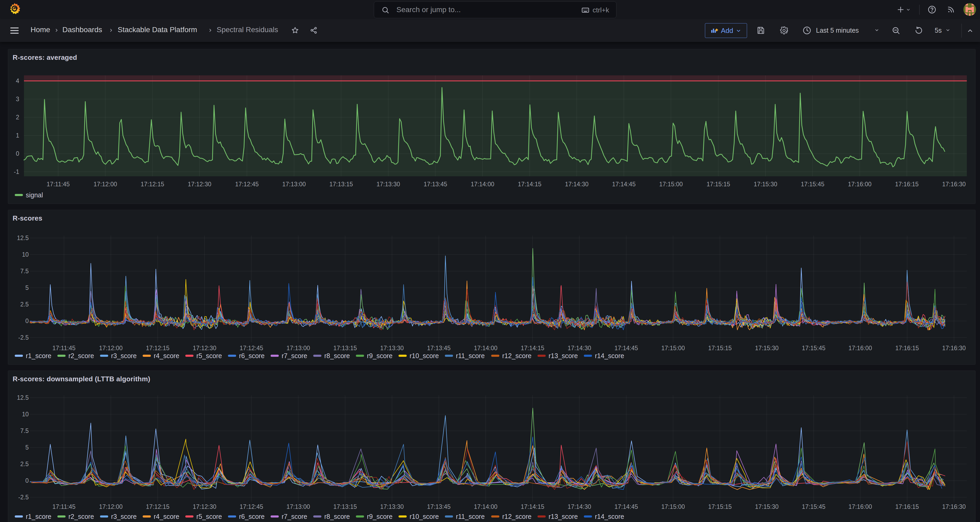  I want to click on svg-text: 2, so click(18, 117).